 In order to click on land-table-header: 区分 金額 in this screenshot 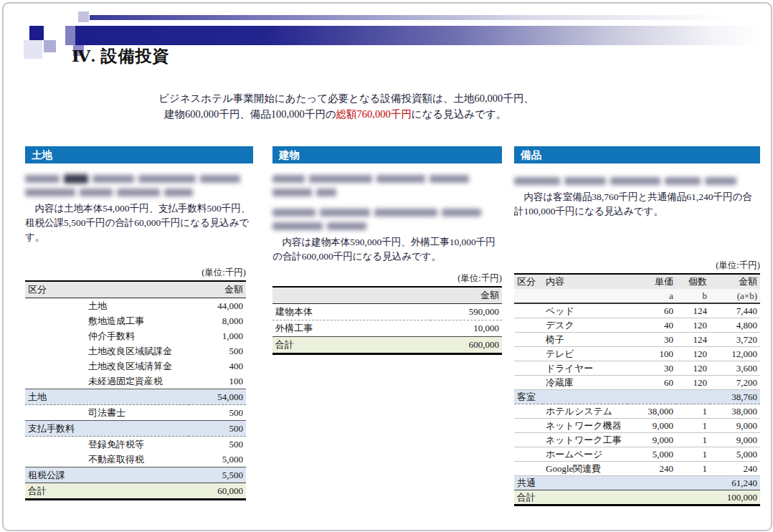, I will do `click(136, 290)`.